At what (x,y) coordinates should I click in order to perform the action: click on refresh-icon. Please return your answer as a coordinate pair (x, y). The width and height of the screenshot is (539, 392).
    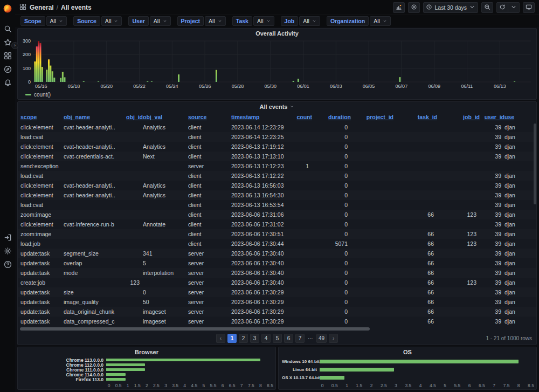
    Looking at the image, I should click on (502, 8).